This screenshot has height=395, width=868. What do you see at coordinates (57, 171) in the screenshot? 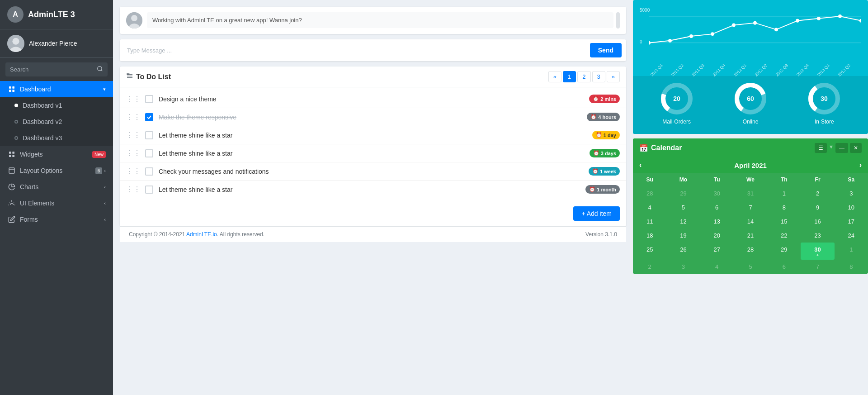
I see `sidebar-item-layout-options: Layout Options 6 ‹` at bounding box center [57, 171].